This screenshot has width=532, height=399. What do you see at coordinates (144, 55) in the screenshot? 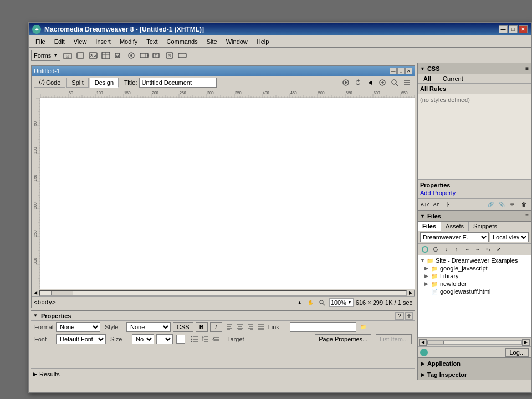
I see `insert-select-btn: ▼` at bounding box center [144, 55].